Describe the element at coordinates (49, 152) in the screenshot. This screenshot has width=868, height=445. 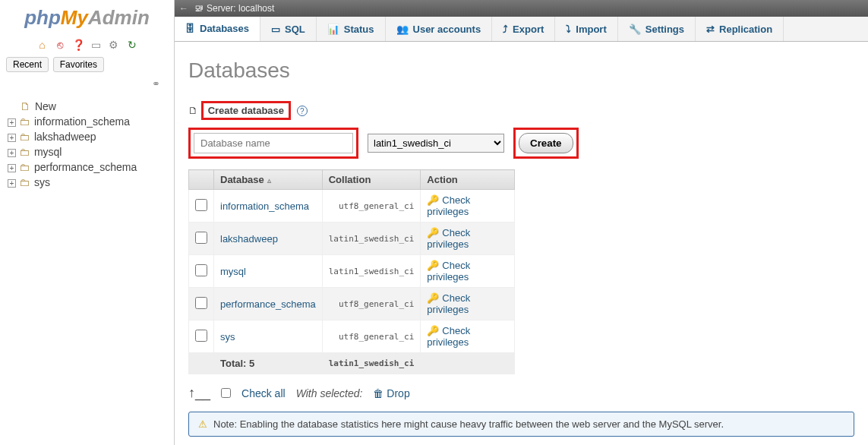
I see `tree-db-label: mysql` at that location.